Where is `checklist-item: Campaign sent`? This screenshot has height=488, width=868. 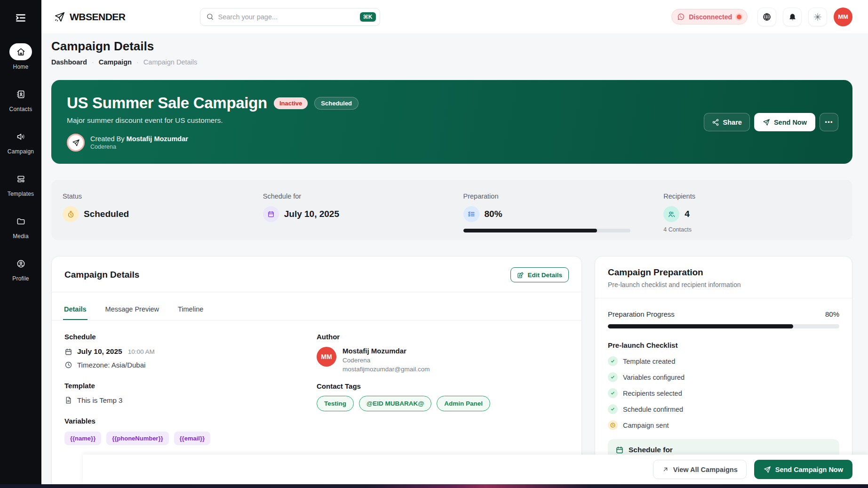
checklist-item: Campaign sent is located at coordinates (724, 425).